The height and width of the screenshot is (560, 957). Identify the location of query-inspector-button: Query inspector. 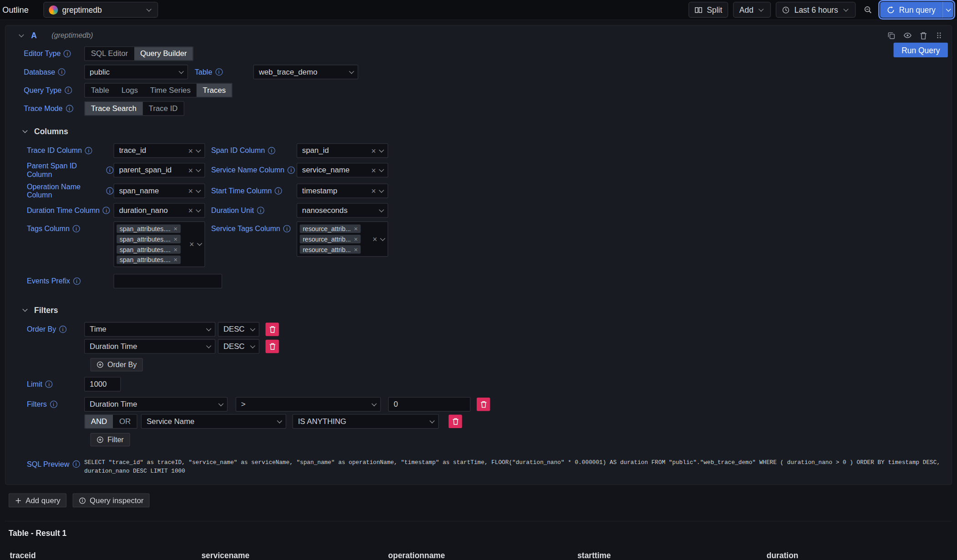
(111, 500).